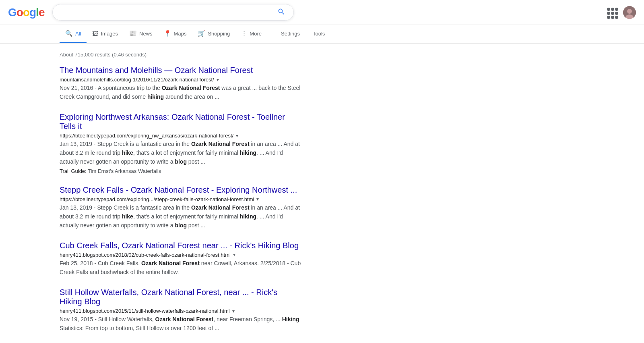 Image resolution: width=644 pixels, height=343 pixels. What do you see at coordinates (180, 83) in the screenshot?
I see `result-item: The Mountains and Molehills — Ozark Nati…` at bounding box center [180, 83].